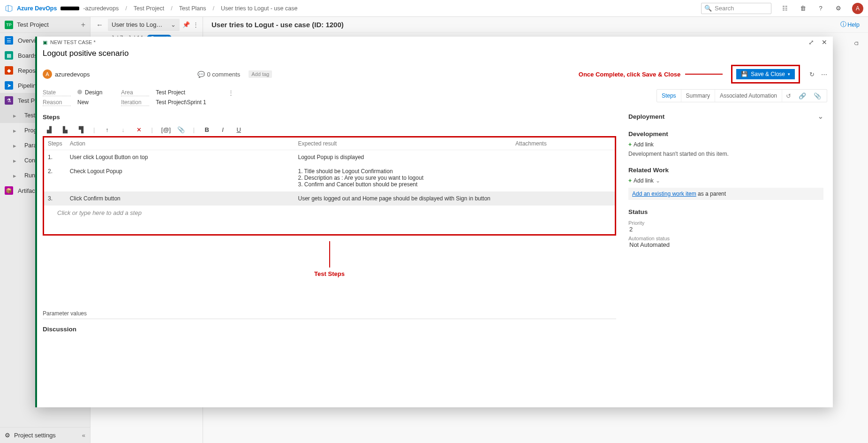 This screenshot has width=868, height=443. I want to click on search-icon: 🔍, so click(708, 8).